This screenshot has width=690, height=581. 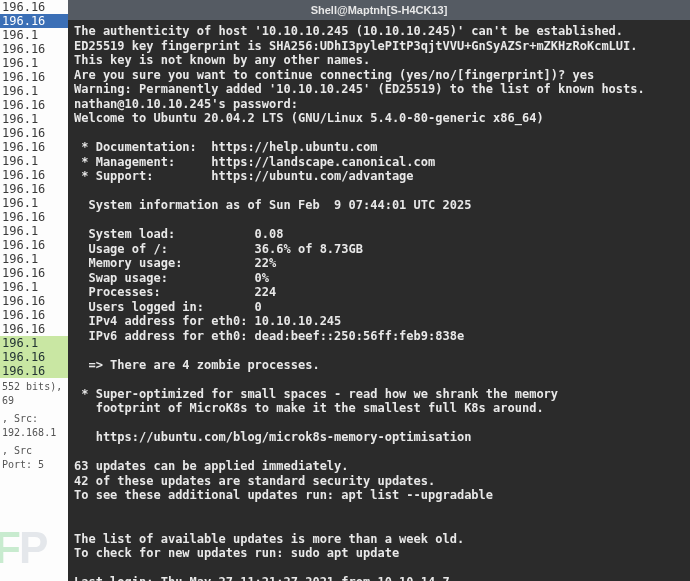 I want to click on terminal-line: Are you sure you want to continue connec…, so click(x=379, y=76).